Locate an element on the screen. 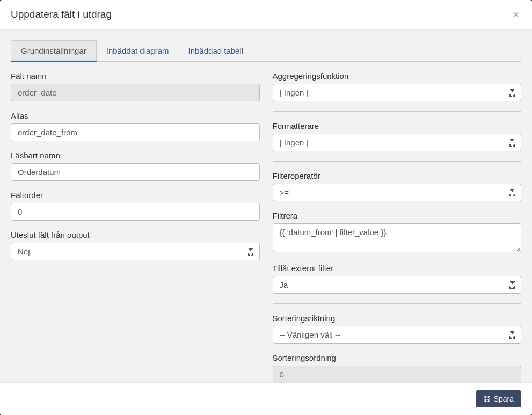  aggregation-select-wrap: [ Ingen ] is located at coordinates (397, 92).